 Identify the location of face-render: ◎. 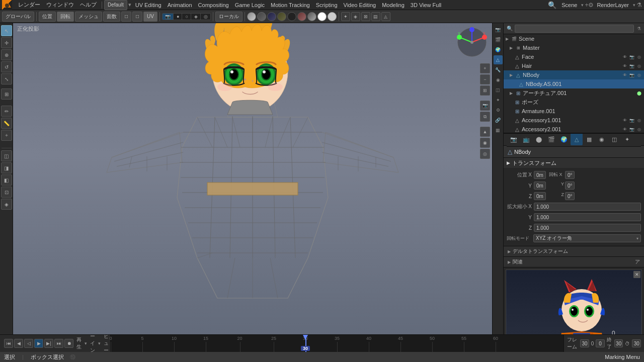
(639, 57).